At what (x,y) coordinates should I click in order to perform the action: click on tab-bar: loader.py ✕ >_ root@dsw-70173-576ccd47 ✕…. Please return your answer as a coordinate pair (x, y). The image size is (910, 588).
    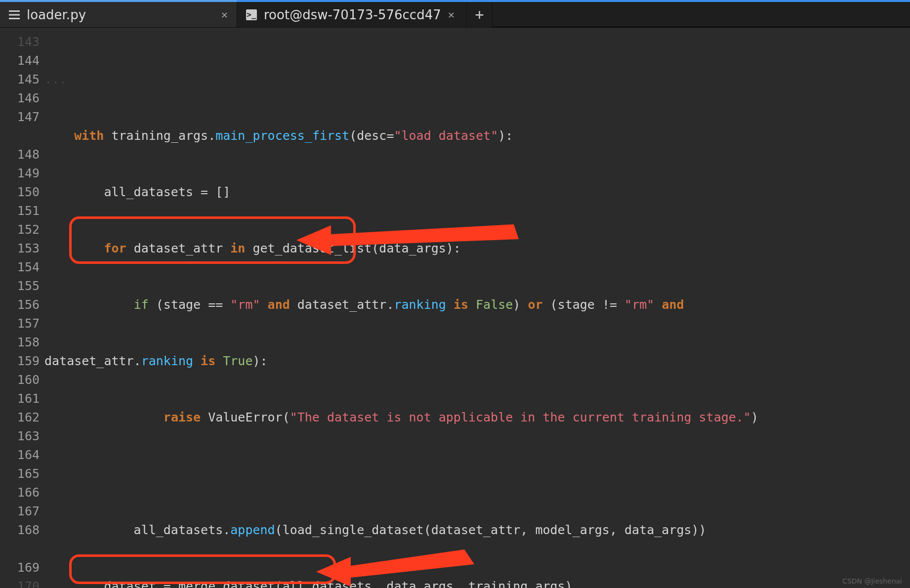
    Looking at the image, I should click on (455, 15).